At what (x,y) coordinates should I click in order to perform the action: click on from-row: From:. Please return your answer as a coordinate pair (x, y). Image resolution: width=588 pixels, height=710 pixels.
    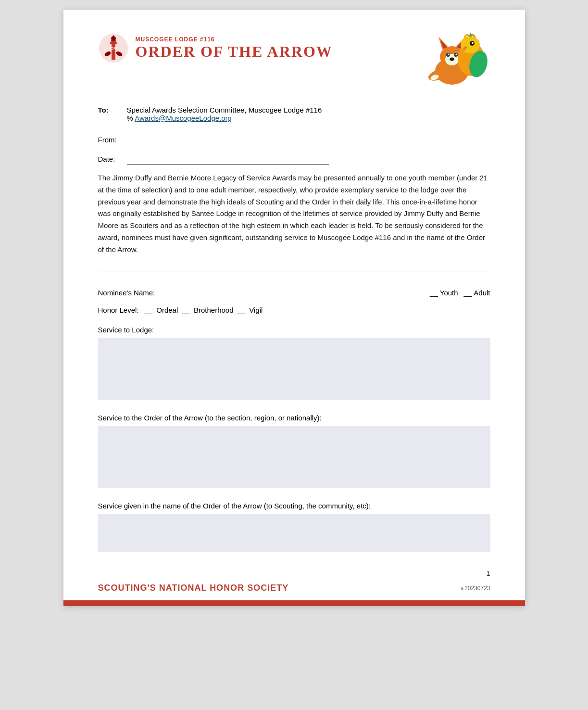
    Looking at the image, I should click on (294, 139).